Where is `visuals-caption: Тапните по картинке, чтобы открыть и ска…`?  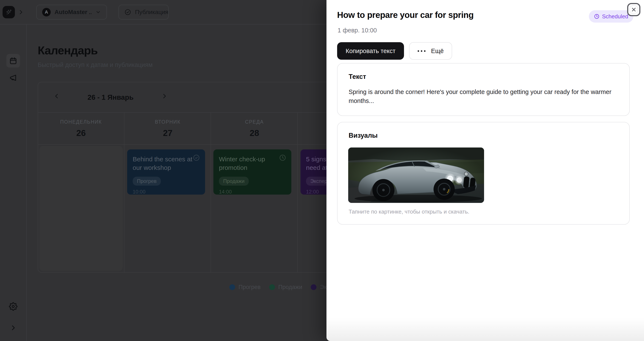
visuals-caption: Тапните по картинке, чтобы открыть и ска… is located at coordinates (409, 212).